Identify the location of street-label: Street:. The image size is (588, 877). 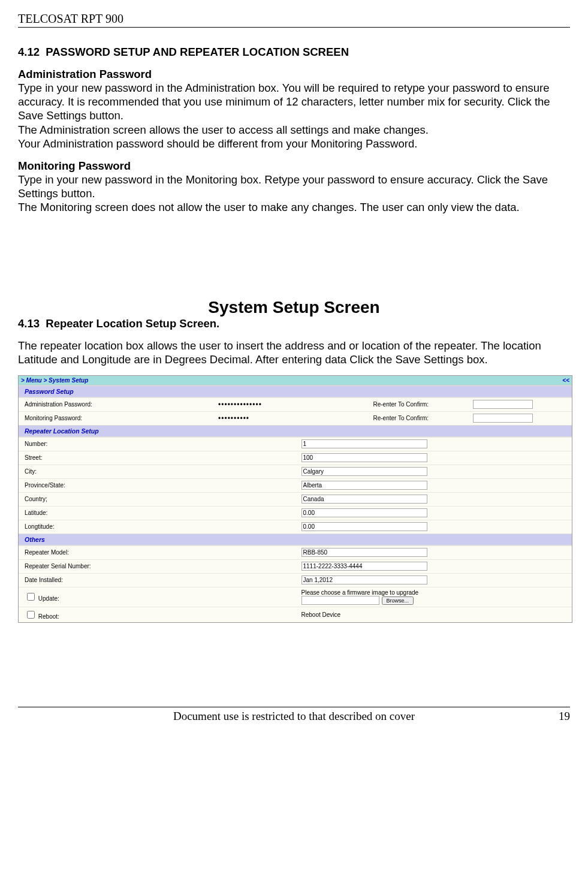
(157, 458).